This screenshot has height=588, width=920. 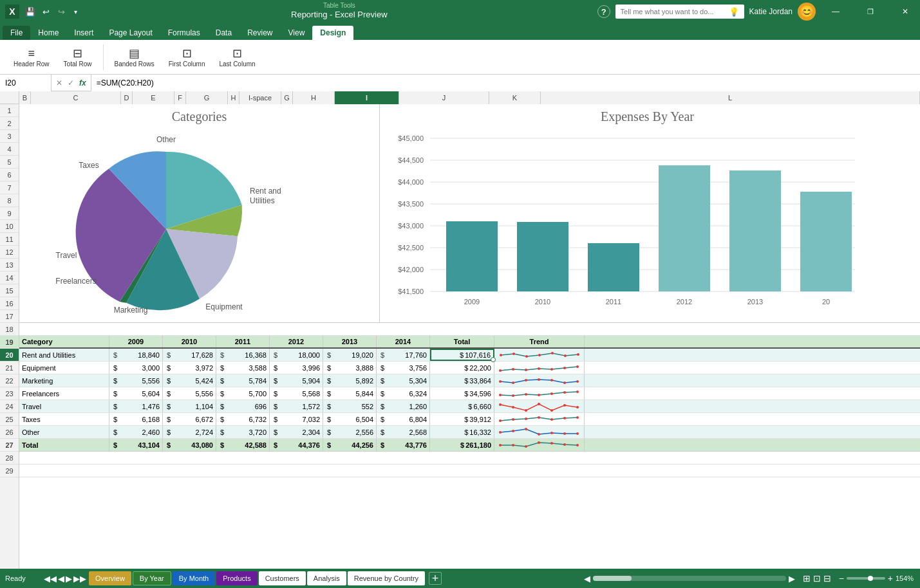 I want to click on cell-i-20: 16,368, so click(x=247, y=355).